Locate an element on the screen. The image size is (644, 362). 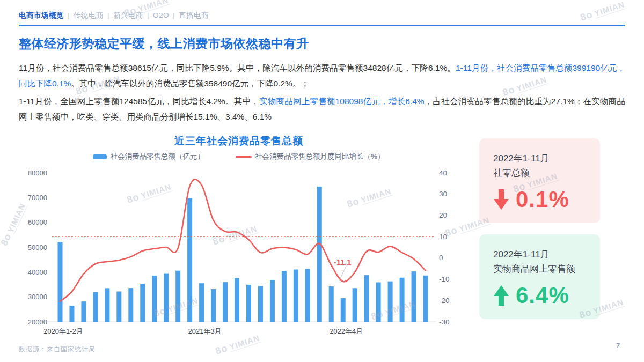
kpi-card-total-retail: 2022年1-11月 社零总额 0.1% is located at coordinates (540, 181).